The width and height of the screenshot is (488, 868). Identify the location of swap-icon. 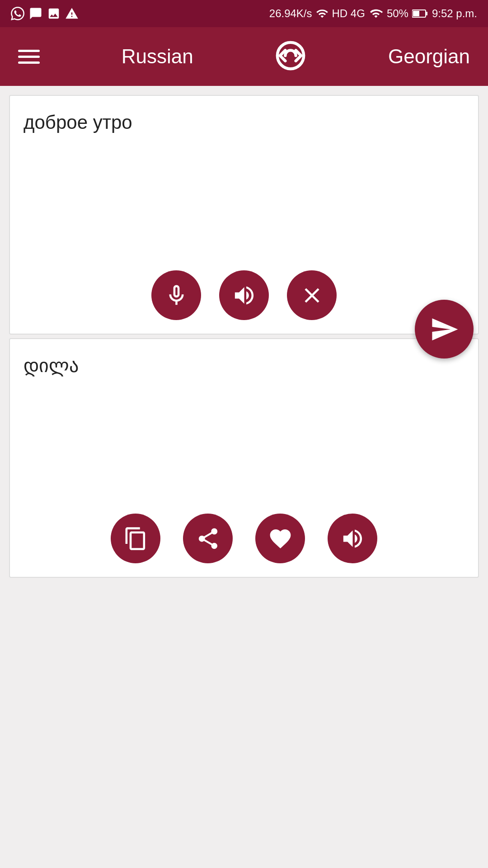
(291, 56).